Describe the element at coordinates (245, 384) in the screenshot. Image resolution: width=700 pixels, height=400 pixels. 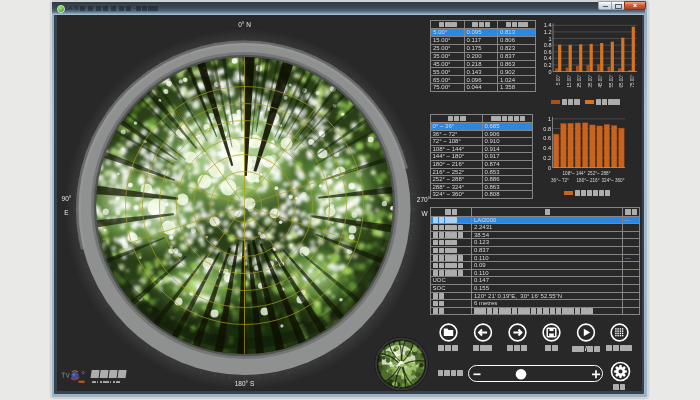
I see `svg-text: 180° S` at that location.